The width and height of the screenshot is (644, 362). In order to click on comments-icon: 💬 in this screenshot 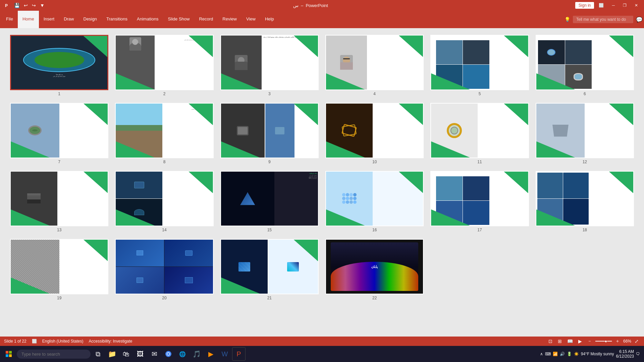, I will do `click(639, 19)`.